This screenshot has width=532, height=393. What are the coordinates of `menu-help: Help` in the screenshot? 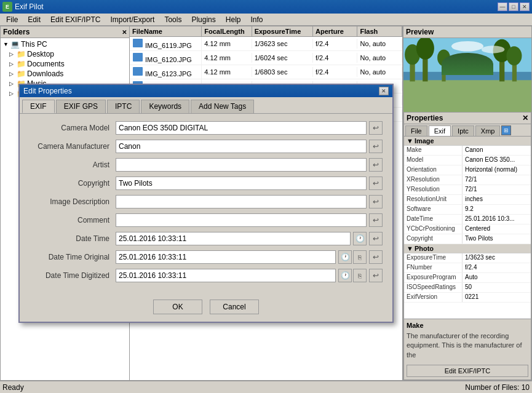 It's located at (234, 20).